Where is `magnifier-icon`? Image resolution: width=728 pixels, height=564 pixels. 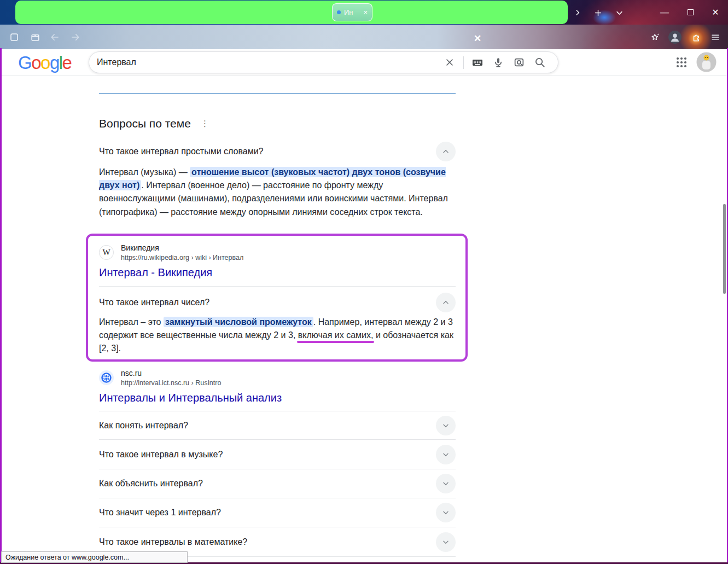
magnifier-icon is located at coordinates (540, 62).